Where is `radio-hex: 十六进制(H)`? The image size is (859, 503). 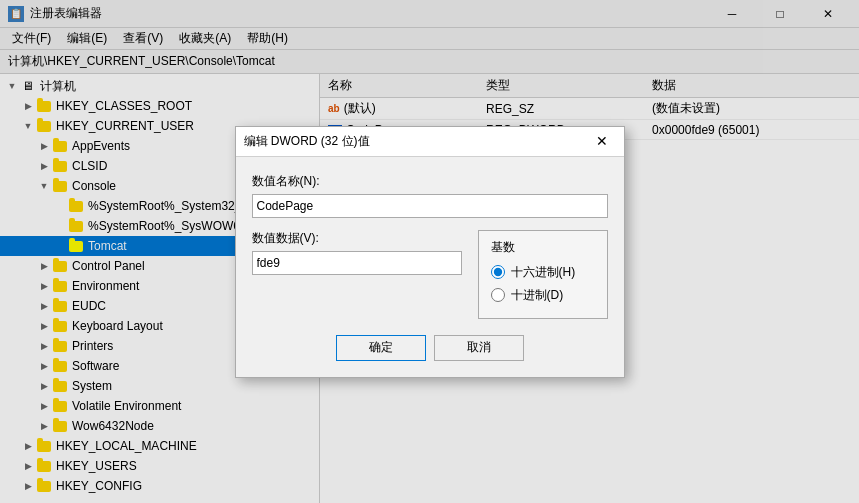
radio-hex: 十六进制(H) is located at coordinates (543, 272).